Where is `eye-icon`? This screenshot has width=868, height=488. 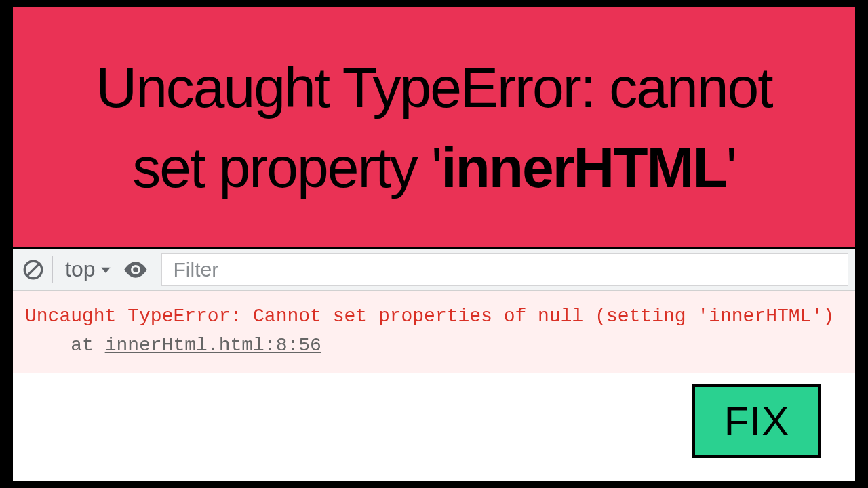 eye-icon is located at coordinates (136, 270).